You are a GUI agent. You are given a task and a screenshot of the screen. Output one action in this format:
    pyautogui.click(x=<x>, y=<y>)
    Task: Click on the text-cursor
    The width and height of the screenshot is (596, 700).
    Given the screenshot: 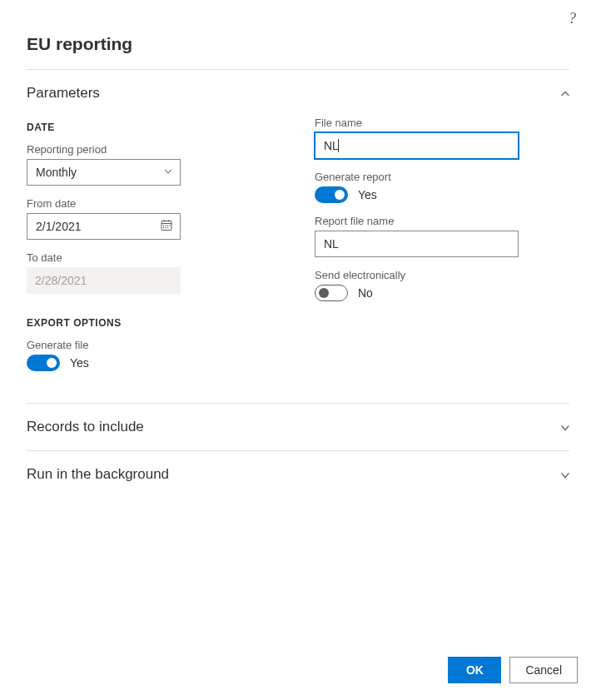 What is the action you would take?
    pyautogui.click(x=338, y=146)
    